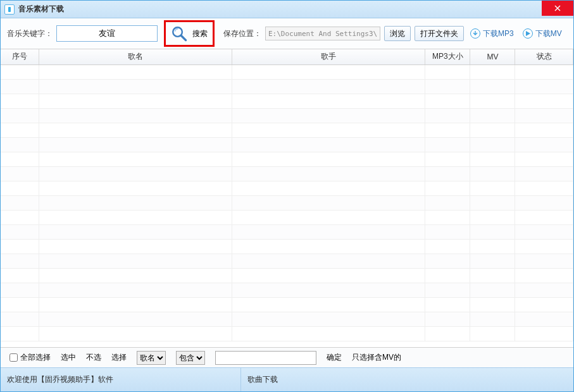 The height and width of the screenshot is (392, 574). I want to click on play-icon, so click(528, 34).